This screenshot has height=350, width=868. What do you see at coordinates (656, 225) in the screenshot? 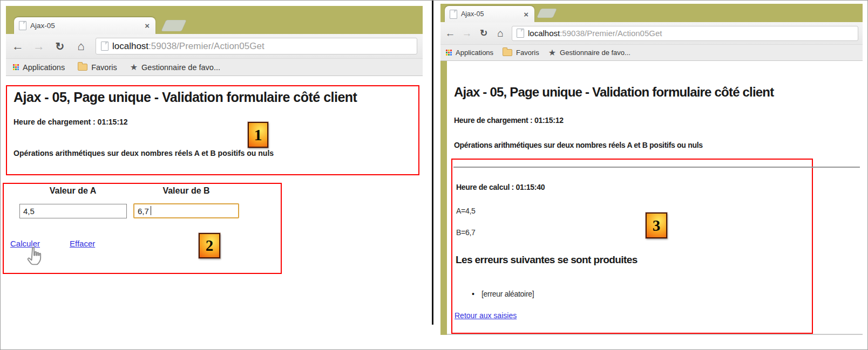
I see `annotation-badge-3: 3` at bounding box center [656, 225].